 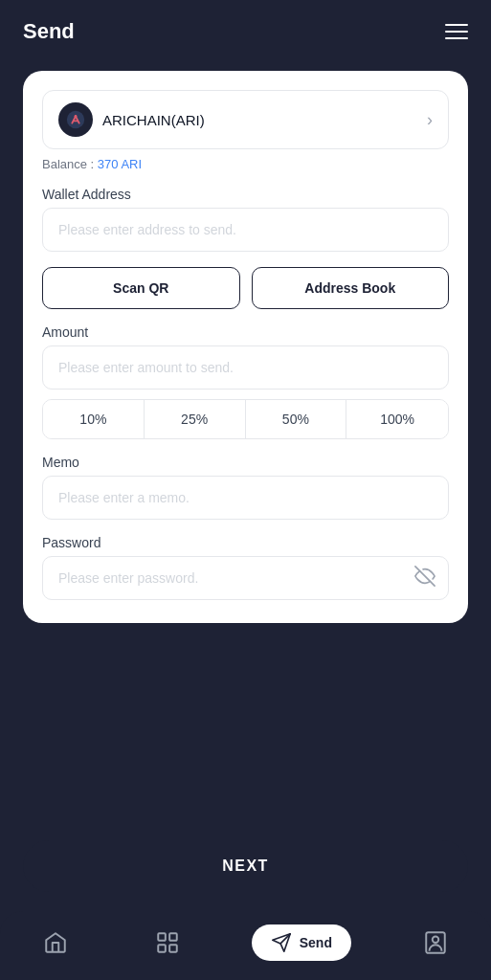 I want to click on memo-input, so click(x=245, y=498).